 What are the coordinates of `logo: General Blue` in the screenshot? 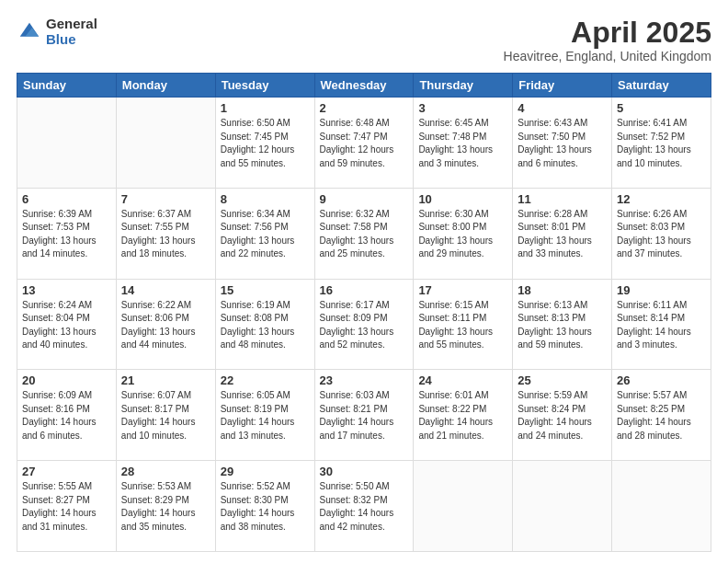 It's located at (57, 31).